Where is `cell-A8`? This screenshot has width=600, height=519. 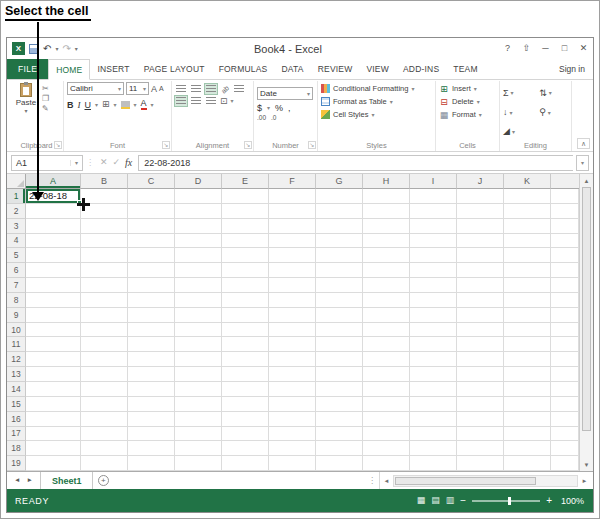 cell-A8 is located at coordinates (54, 300).